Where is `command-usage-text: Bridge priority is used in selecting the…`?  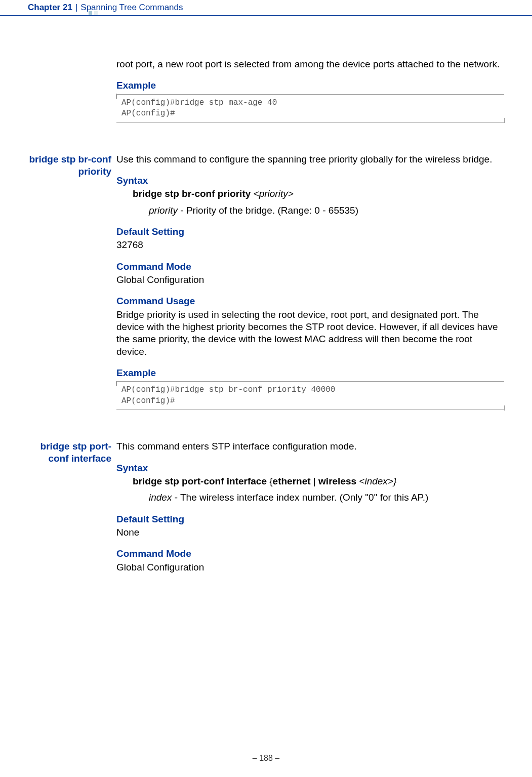
command-usage-text: Bridge priority is used in selecting the… is located at coordinates (310, 333).